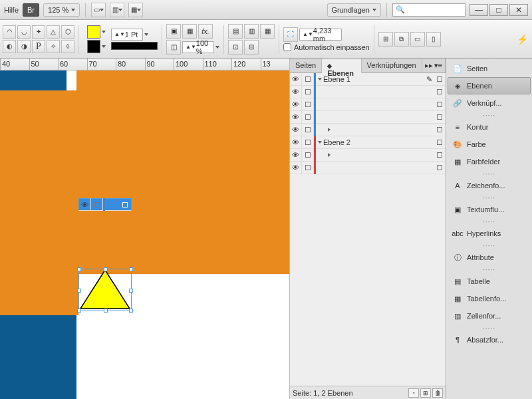  Describe the element at coordinates (458, 281) in the screenshot. I see `dock-icon: ▤` at that location.